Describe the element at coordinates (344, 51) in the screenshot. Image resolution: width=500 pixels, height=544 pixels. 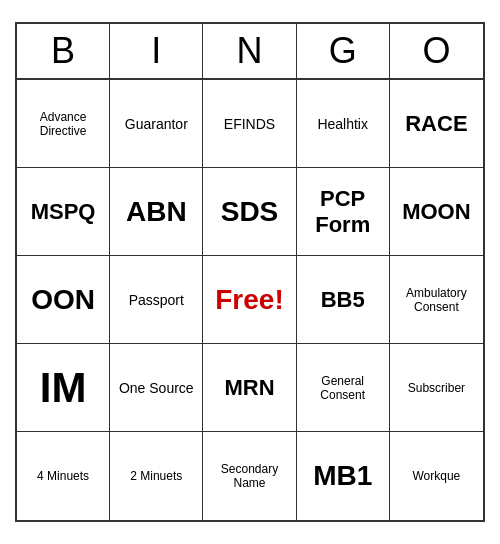
I see `header-letter: G` at that location.